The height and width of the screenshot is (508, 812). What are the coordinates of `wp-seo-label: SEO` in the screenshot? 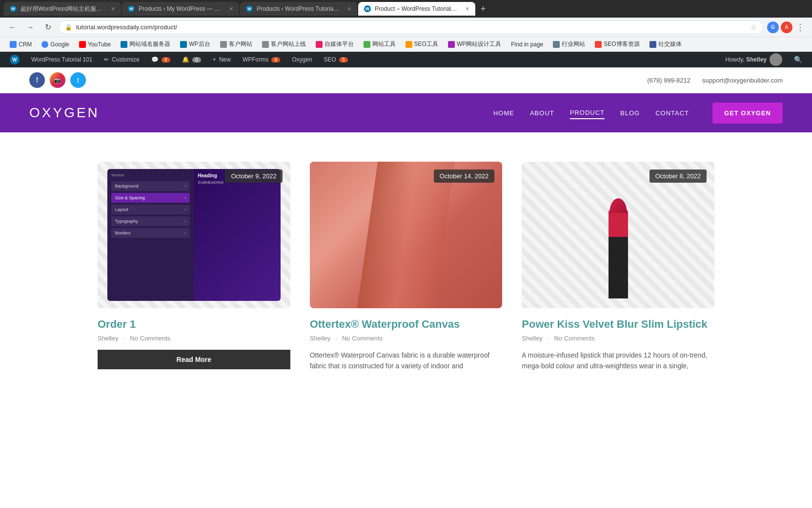 It's located at (330, 60).